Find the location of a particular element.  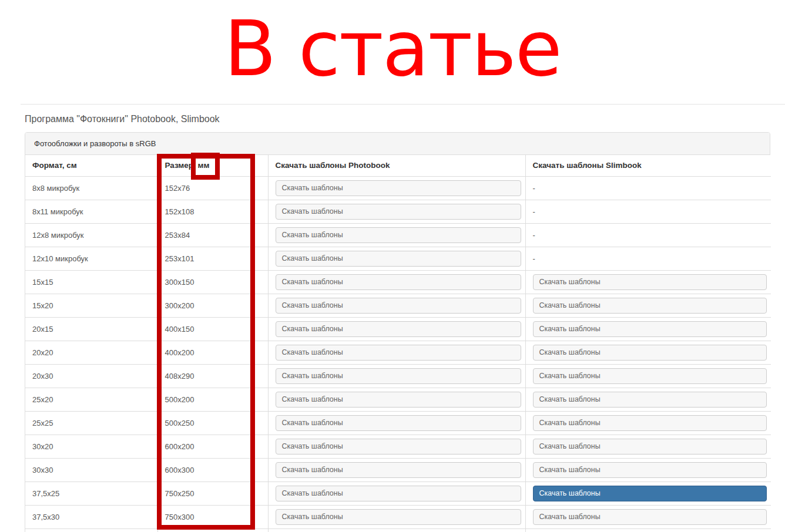

table-row: 8x11 микробук152x108Скачать шаблоны- is located at coordinates (398, 211).